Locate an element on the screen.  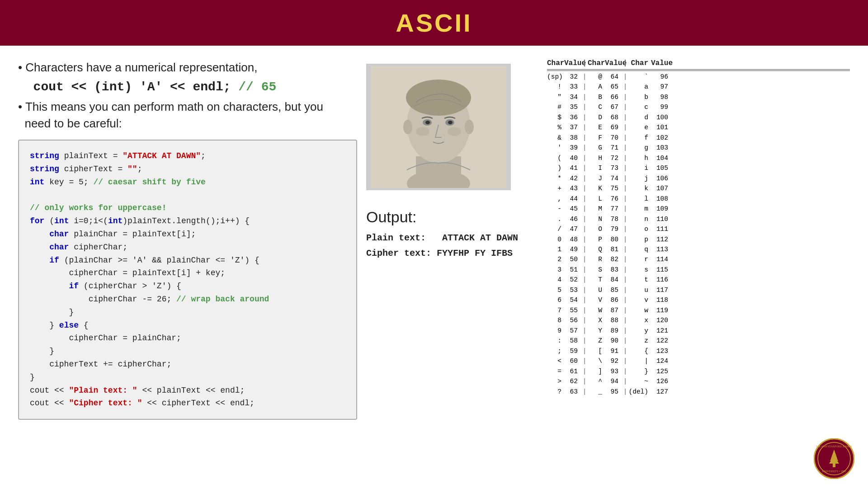
cell-val2: 66 is located at coordinates (613, 97).